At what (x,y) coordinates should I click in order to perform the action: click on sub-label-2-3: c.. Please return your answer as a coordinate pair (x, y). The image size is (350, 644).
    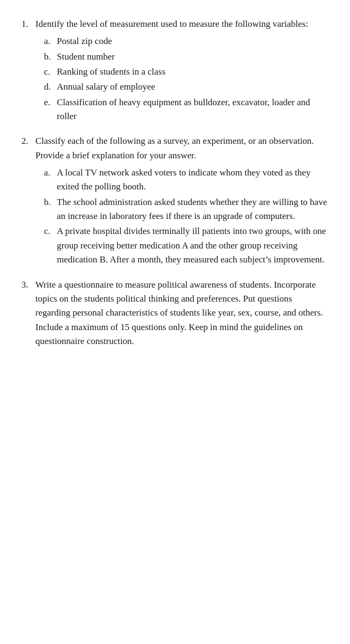
    Looking at the image, I should click on (49, 246).